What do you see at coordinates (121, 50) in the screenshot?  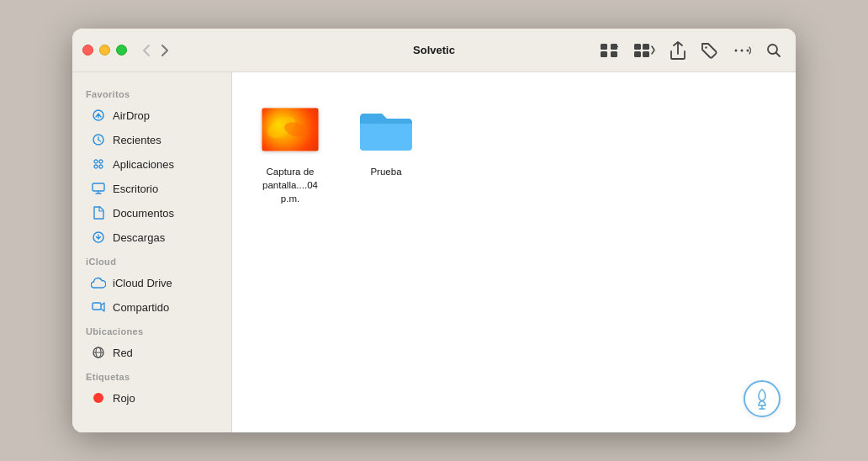 I see `fullscreen-button` at bounding box center [121, 50].